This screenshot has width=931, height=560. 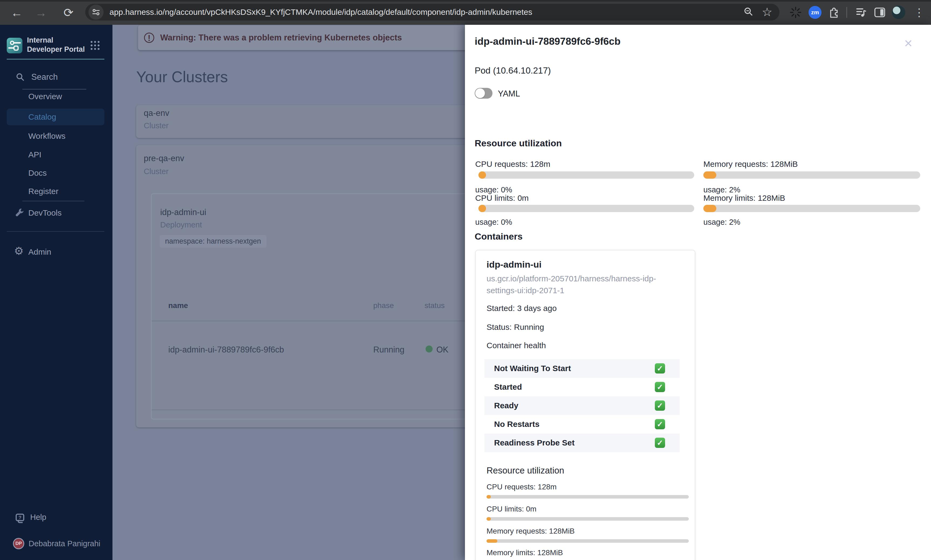 I want to click on sidebar-item-register: Register, so click(x=43, y=191).